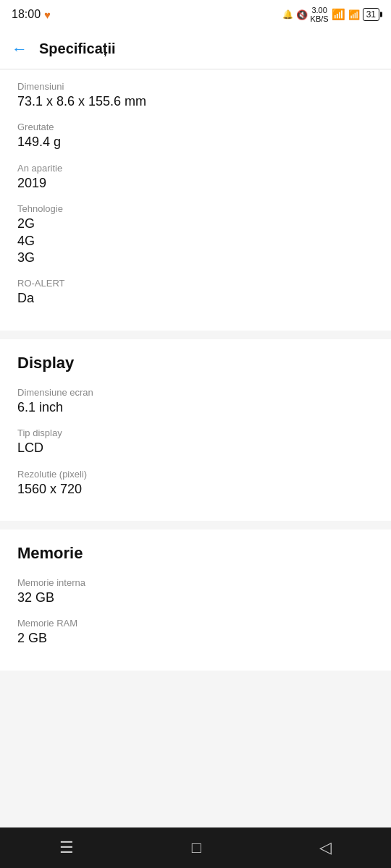  What do you see at coordinates (196, 95) in the screenshot?
I see `spec-dimensiuni: Dimensiuni 73.1 x 8.6 x 155.6 mm` at bounding box center [196, 95].